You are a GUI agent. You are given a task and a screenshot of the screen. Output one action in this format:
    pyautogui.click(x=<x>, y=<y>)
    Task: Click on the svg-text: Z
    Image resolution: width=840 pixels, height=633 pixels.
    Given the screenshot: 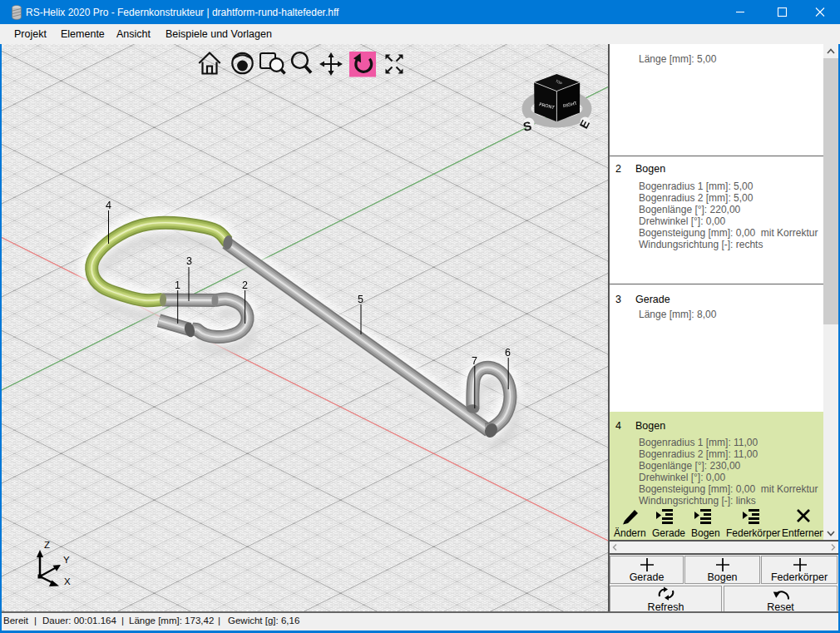 What is the action you would take?
    pyautogui.click(x=47, y=545)
    